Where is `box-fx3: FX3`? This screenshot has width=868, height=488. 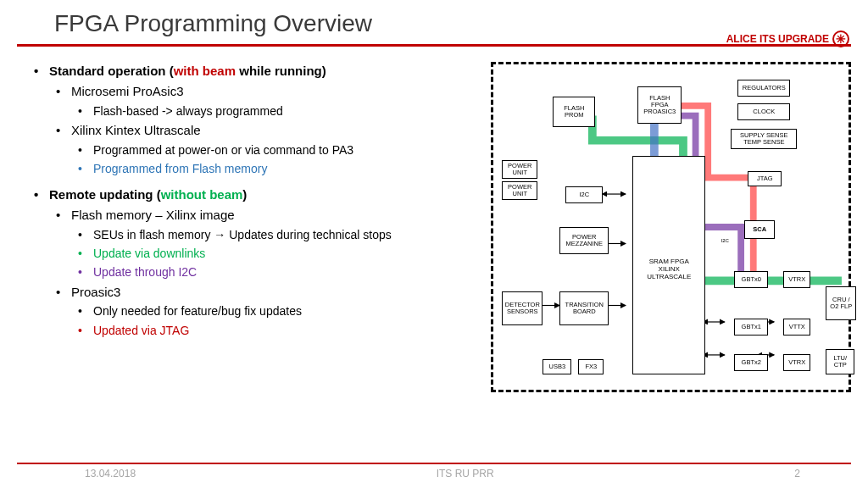
box-fx3: FX3 is located at coordinates (591, 367).